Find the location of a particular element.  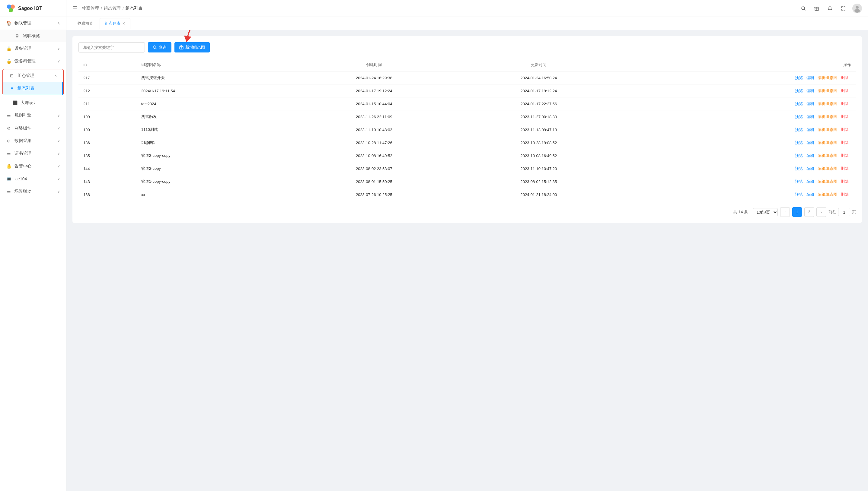

sidebar-item-label: ice104 is located at coordinates (36, 179).